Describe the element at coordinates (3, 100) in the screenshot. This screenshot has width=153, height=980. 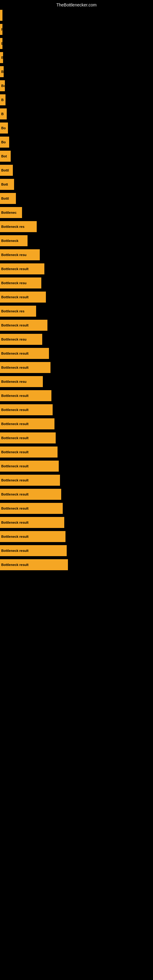
I see `bar-6: B` at that location.